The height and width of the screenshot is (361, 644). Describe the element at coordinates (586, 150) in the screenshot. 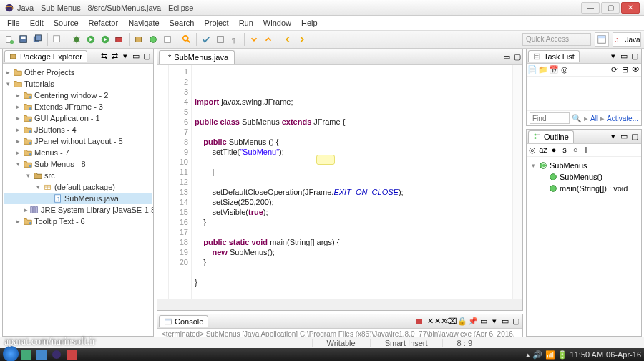

I see `outline-local-button: l` at that location.